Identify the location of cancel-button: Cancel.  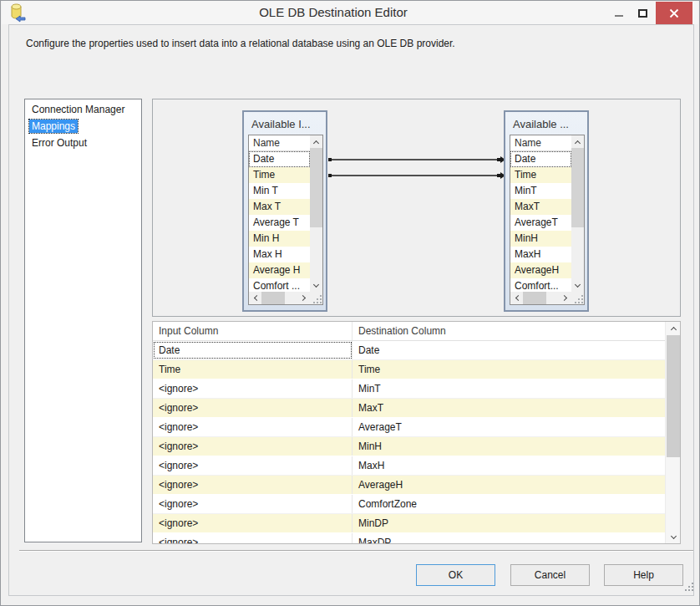
(550, 575).